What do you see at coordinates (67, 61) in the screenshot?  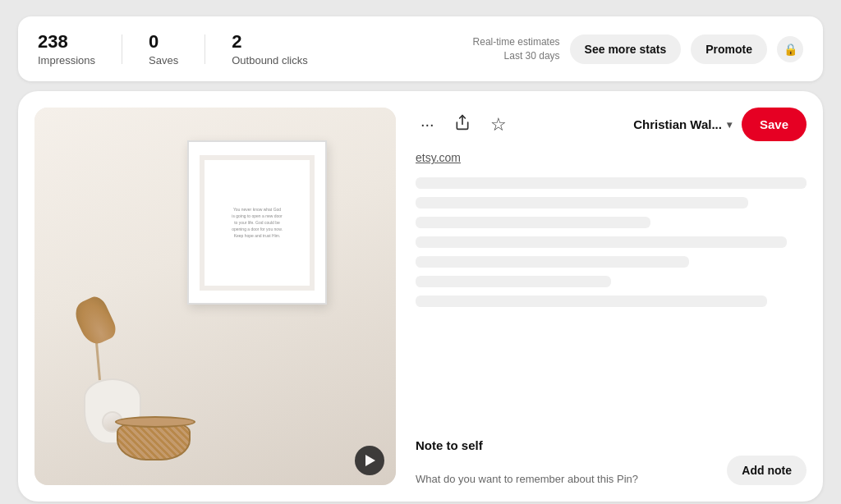 I see `impressions-label: Impressions` at bounding box center [67, 61].